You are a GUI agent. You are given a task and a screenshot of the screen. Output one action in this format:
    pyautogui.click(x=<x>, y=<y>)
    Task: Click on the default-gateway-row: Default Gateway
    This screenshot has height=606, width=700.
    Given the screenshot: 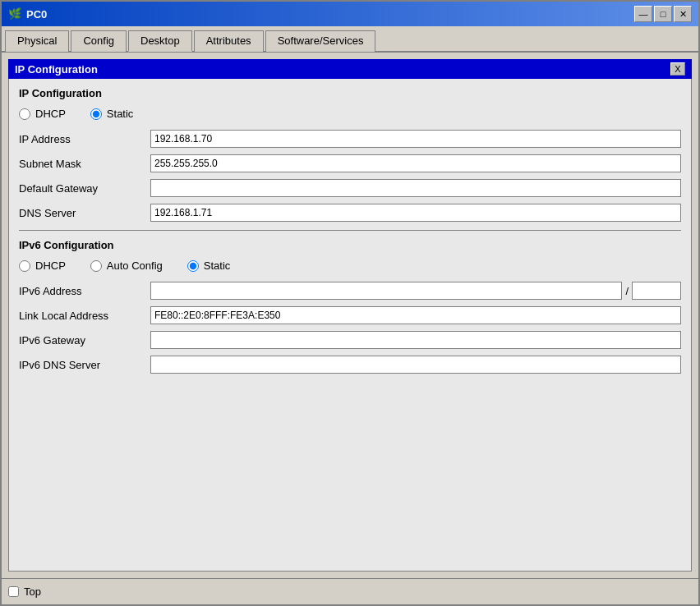 What is the action you would take?
    pyautogui.click(x=350, y=188)
    